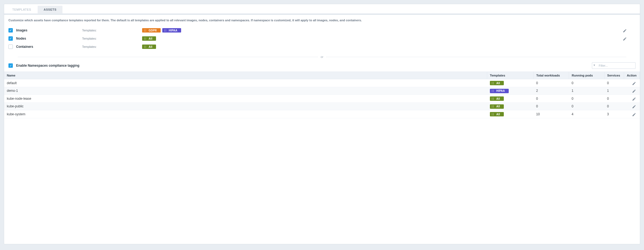 Image resolution: width=644 pixels, height=250 pixels. I want to click on namespace-enable-row: ✓ Enable Namespaces compliance tagging ▾, so click(322, 66).